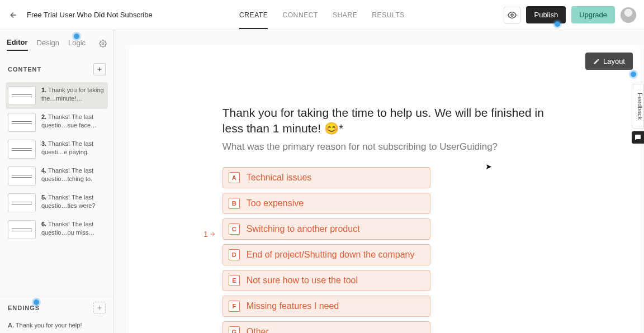 Image resolution: width=644 pixels, height=333 pixels. I want to click on question-list: 1. Thank you for taking the…minute!… 2. …, so click(57, 187).